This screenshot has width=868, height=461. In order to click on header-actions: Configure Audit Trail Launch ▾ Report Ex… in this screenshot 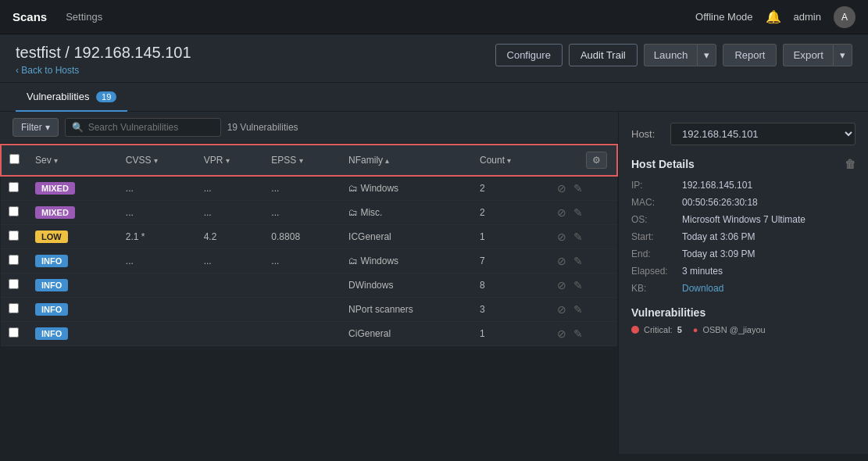, I will do `click(673, 55)`.